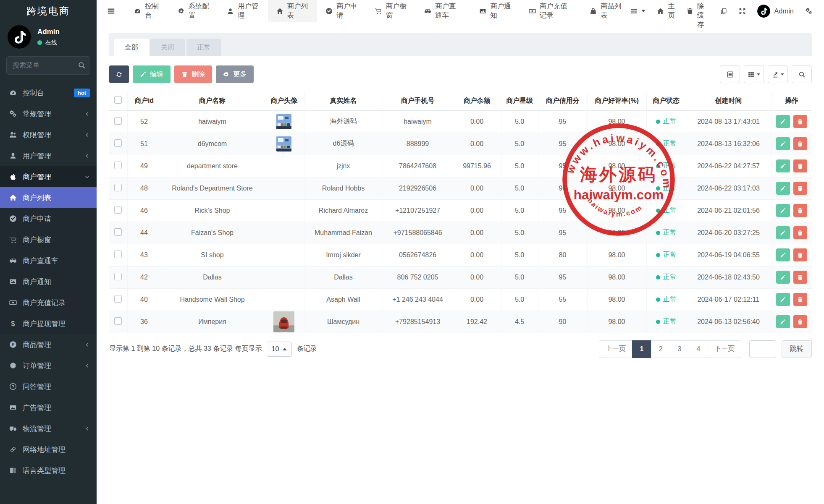 The height and width of the screenshot is (504, 824). Describe the element at coordinates (185, 75) in the screenshot. I see `trash-icon` at that location.